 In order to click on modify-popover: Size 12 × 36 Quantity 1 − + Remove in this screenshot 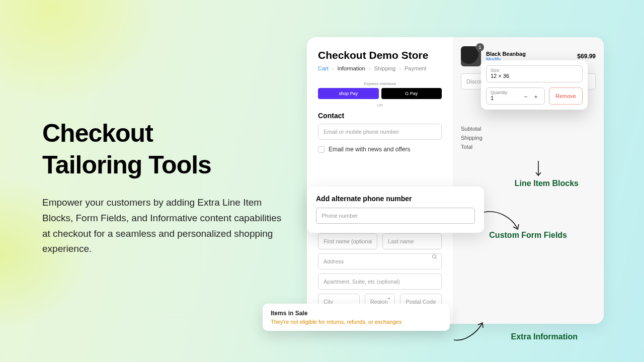, I will do `click(534, 85)`.